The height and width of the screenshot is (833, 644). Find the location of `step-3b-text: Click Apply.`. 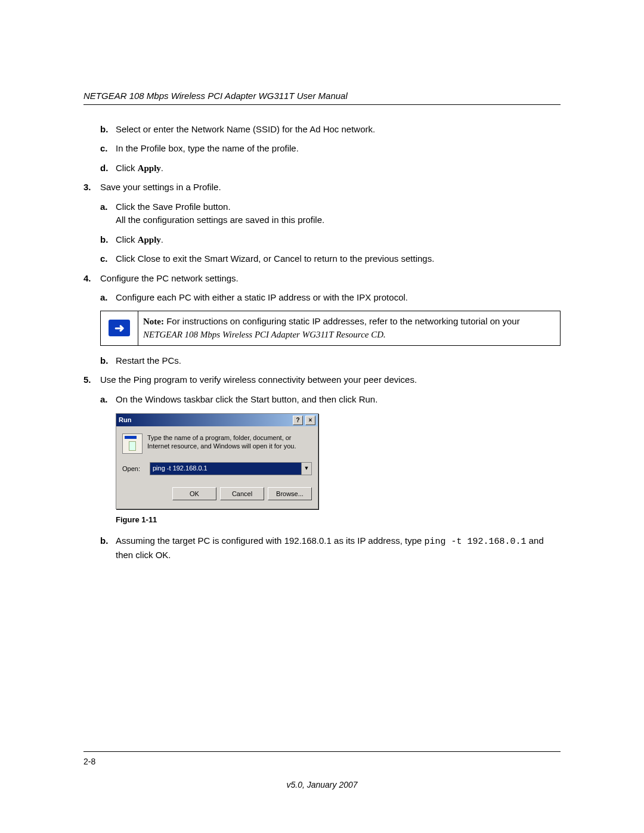

step-3b-text: Click Apply. is located at coordinates (140, 240).